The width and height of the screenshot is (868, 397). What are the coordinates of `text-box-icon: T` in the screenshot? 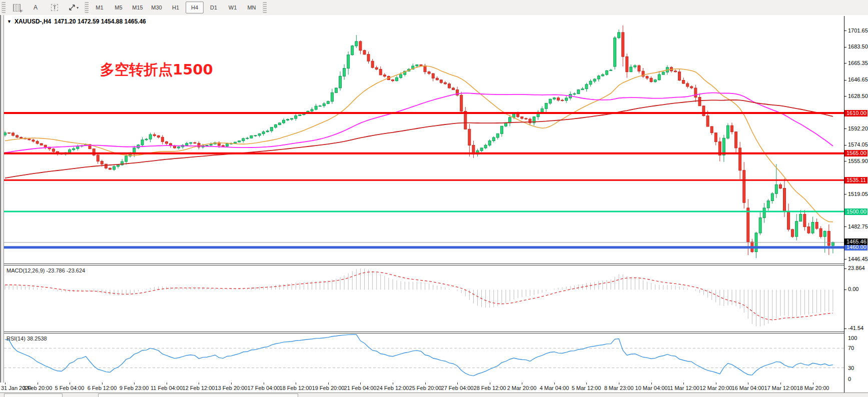 It's located at (55, 8).